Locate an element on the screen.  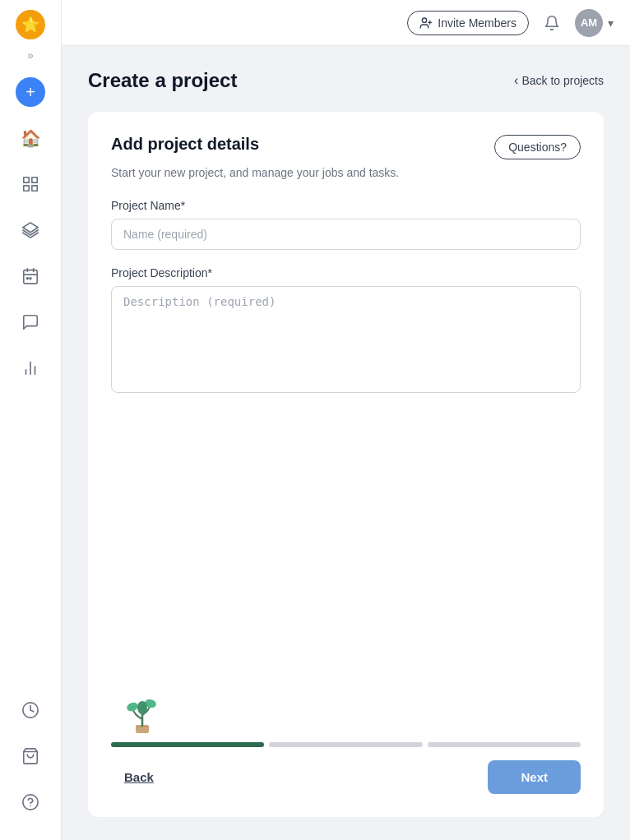
page-title: Create a project is located at coordinates (163, 81).